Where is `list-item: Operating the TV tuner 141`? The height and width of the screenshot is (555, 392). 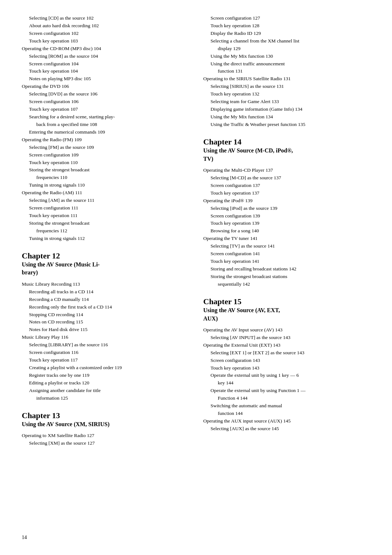 list-item: Operating the TV tuner 141 is located at coordinates (287, 239).